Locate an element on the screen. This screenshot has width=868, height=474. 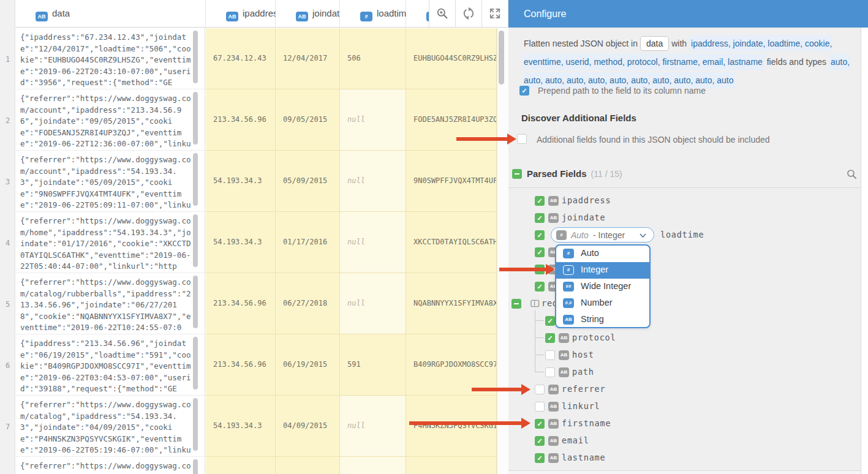
joindate-cell: 01/17/2016 is located at coordinates (308, 243).